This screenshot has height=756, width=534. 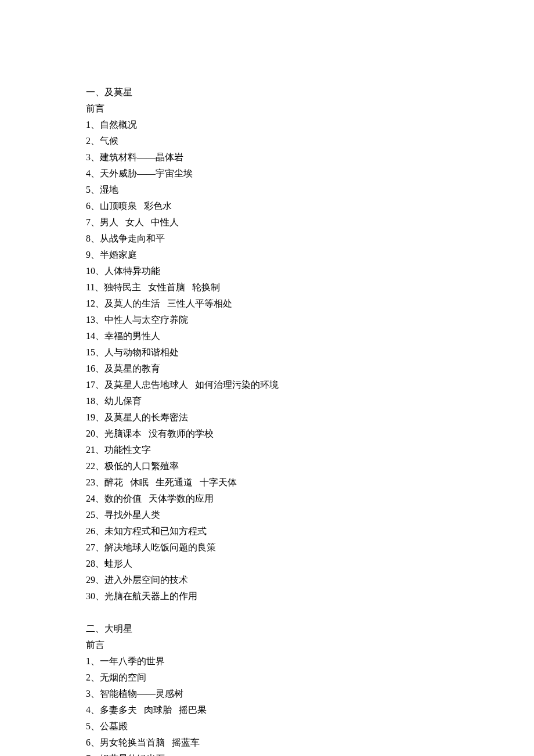 I want to click on list-item: 16、及莫星的教育, so click(x=310, y=369).